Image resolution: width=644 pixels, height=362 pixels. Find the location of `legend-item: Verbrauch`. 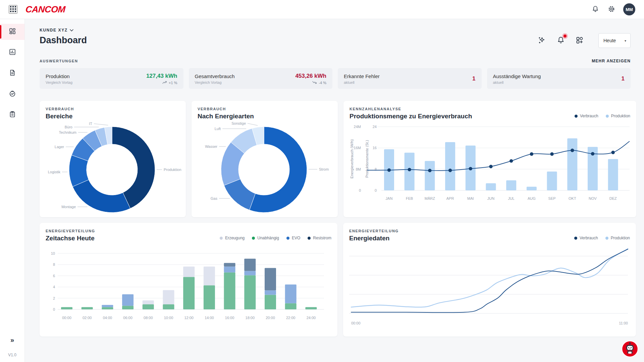

legend-item: Verbrauch is located at coordinates (586, 116).